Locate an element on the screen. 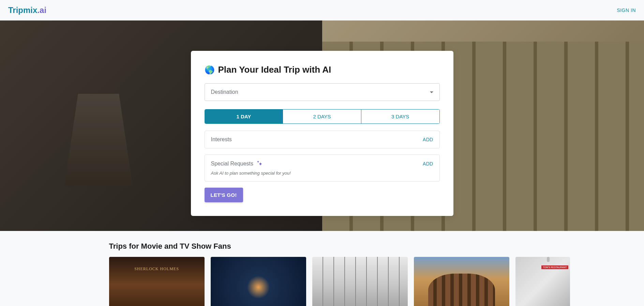  header: Tripmix.ai SIGN IN is located at coordinates (322, 10).